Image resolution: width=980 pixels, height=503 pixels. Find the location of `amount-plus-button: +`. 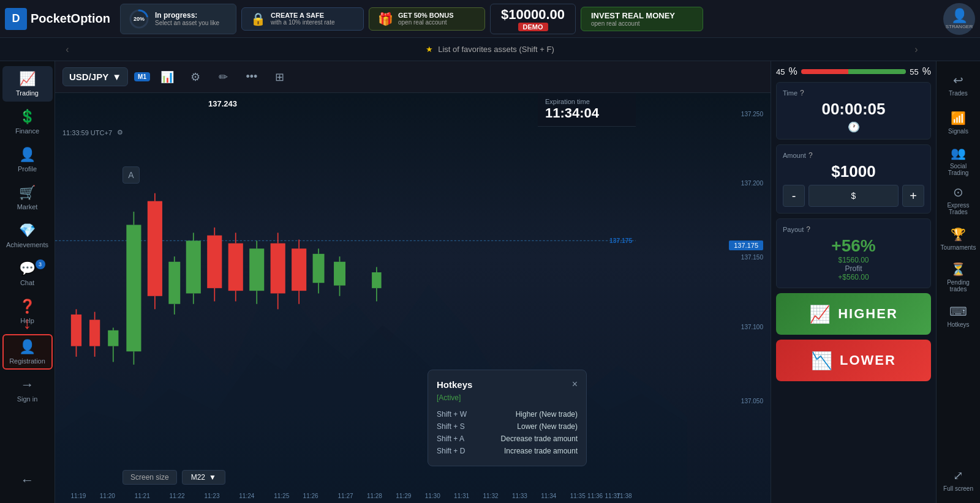

amount-plus-button: + is located at coordinates (913, 196).